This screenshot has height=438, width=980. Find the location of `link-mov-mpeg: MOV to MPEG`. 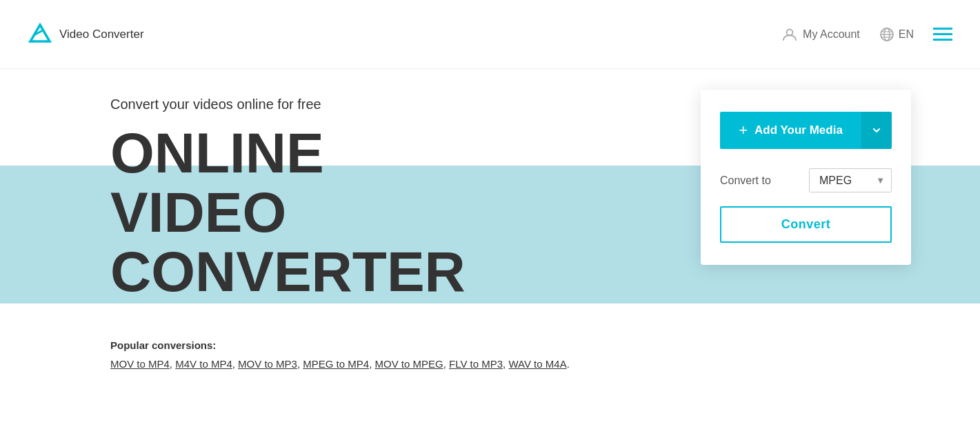

link-mov-mpeg: MOV to MPEG is located at coordinates (408, 364).